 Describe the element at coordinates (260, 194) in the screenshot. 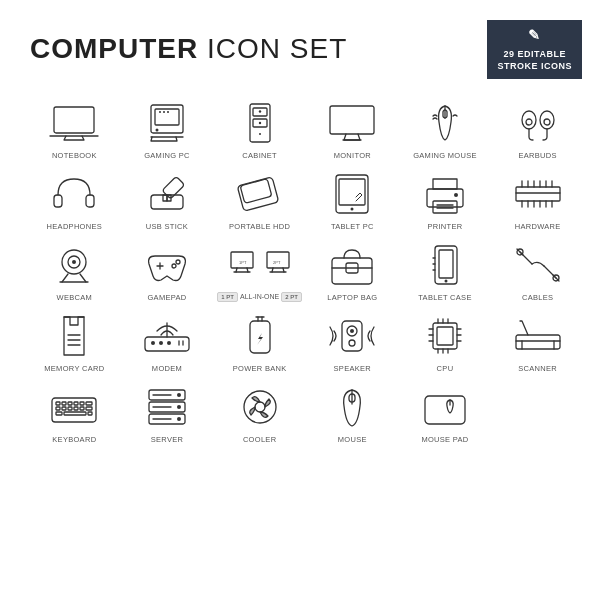

I see `icon-portable-hdd` at that location.